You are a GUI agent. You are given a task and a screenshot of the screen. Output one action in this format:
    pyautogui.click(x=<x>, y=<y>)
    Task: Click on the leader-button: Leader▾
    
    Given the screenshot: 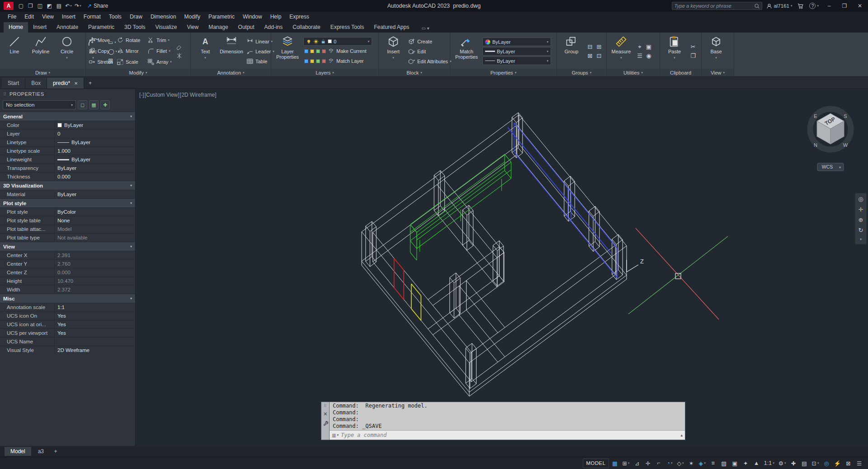 What is the action you would take?
    pyautogui.click(x=260, y=52)
    